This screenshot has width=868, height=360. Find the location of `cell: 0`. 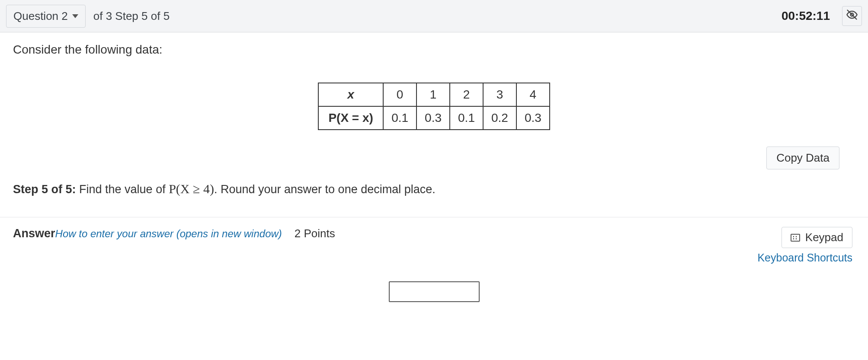

cell: 0 is located at coordinates (400, 95).